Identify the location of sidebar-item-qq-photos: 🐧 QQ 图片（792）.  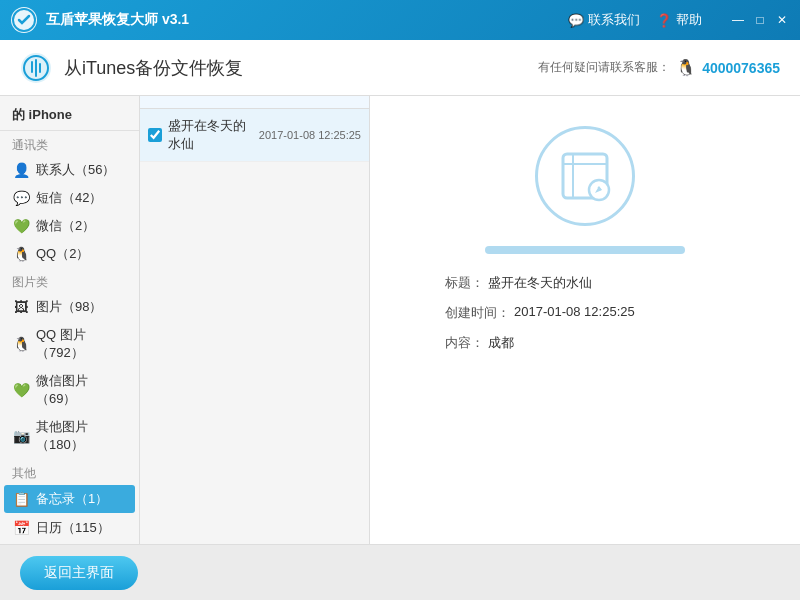
(70, 344).